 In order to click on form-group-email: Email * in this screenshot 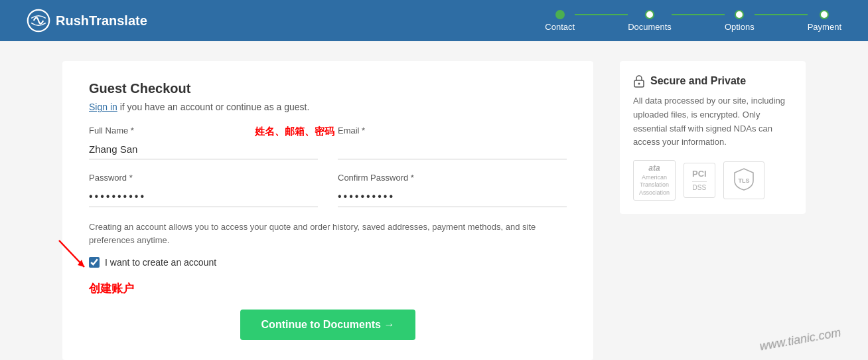, I will do `click(453, 142)`.